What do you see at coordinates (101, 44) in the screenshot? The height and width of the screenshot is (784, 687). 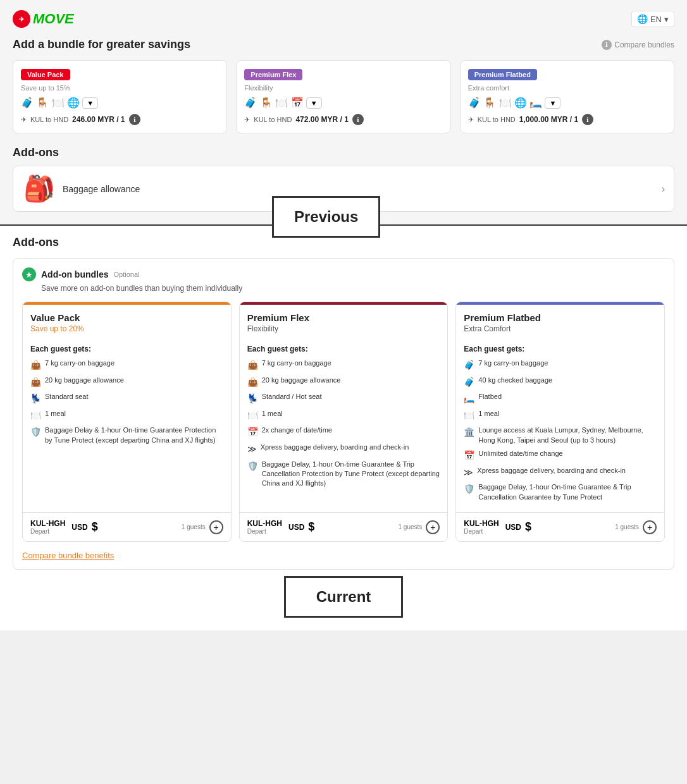 I see `bundle-section-title: Add a bundle for greater savings` at bounding box center [101, 44].